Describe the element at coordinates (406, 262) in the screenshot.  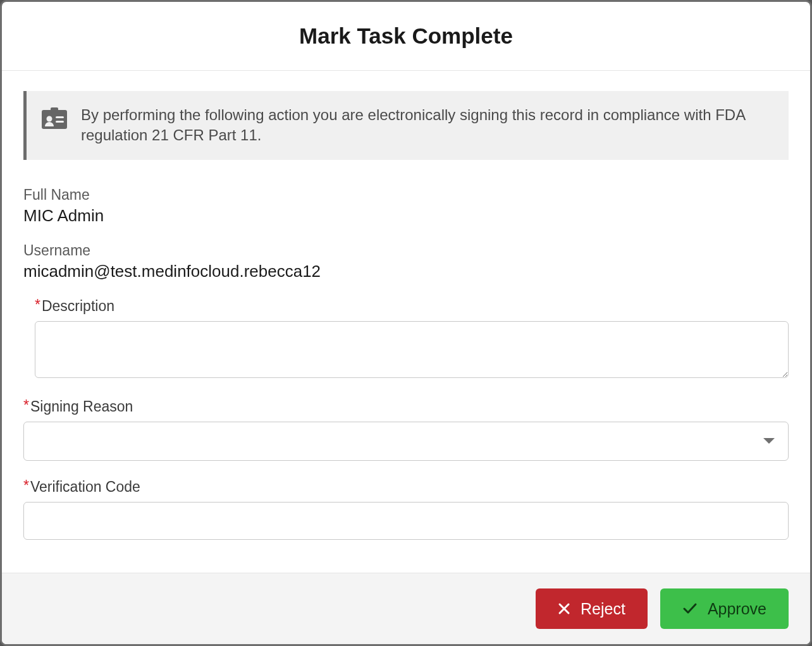
I see `username-block: Username micadmin@test.medinfocloud.rebe…` at that location.